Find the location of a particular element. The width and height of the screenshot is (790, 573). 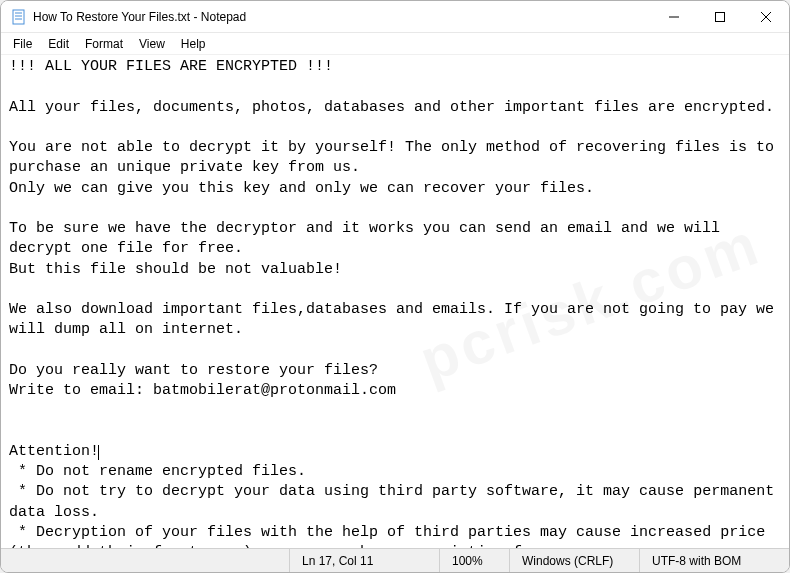

minimize-button is located at coordinates (674, 17).